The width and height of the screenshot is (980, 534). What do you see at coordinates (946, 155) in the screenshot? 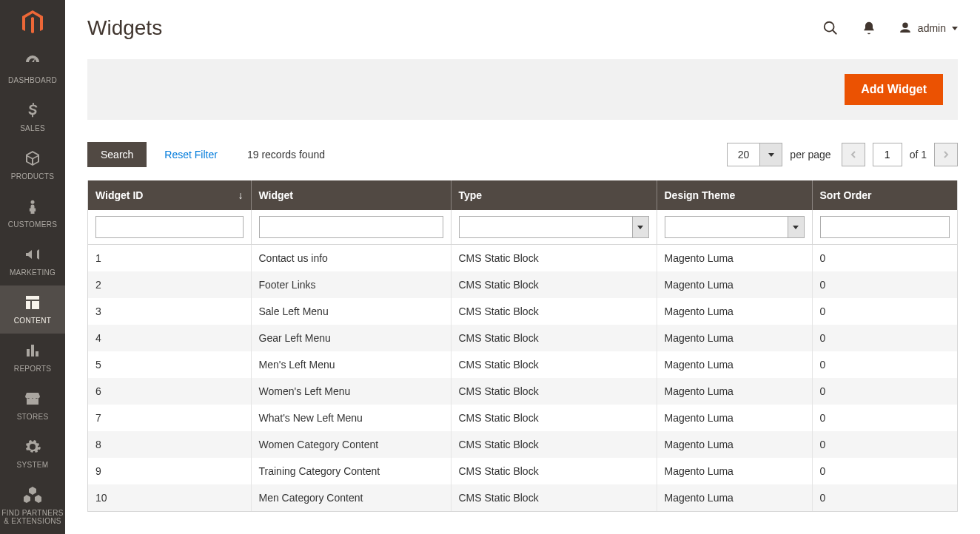
I see `next-page-button` at bounding box center [946, 155].